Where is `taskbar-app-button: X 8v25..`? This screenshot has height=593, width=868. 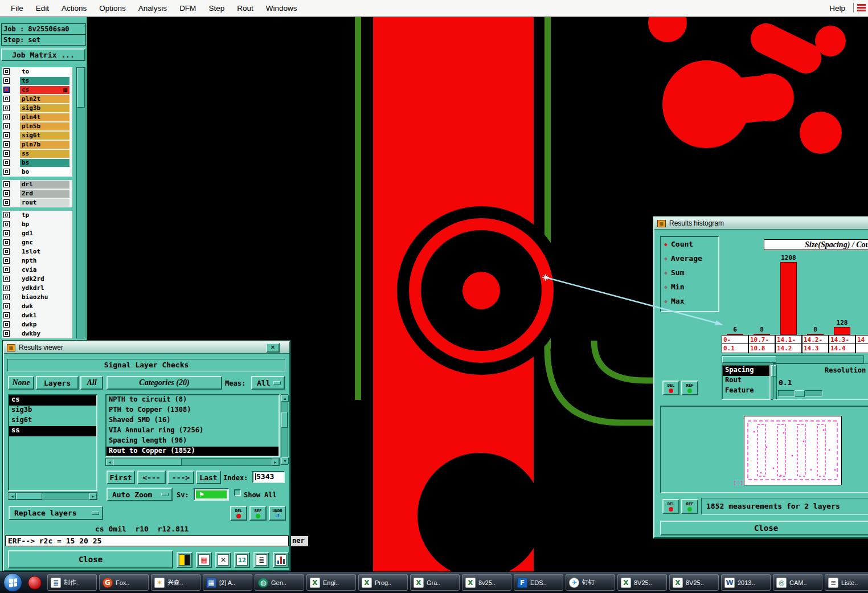 taskbar-app-button: X 8v25.. is located at coordinates (486, 582).